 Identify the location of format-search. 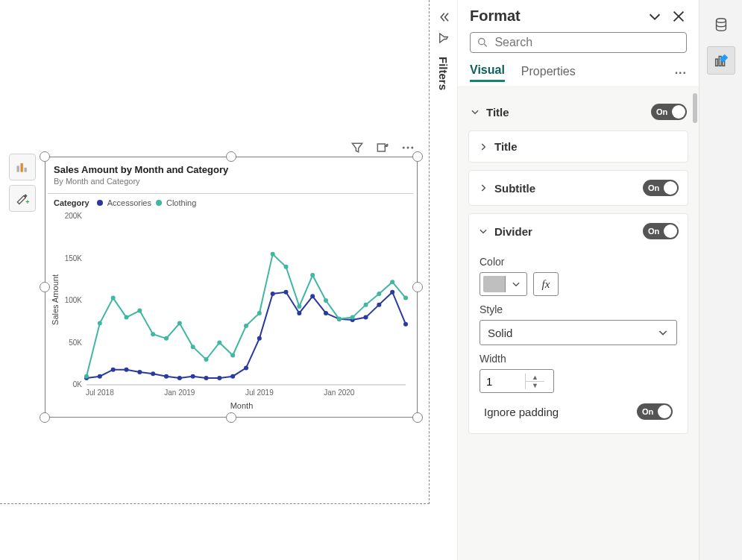
(579, 43).